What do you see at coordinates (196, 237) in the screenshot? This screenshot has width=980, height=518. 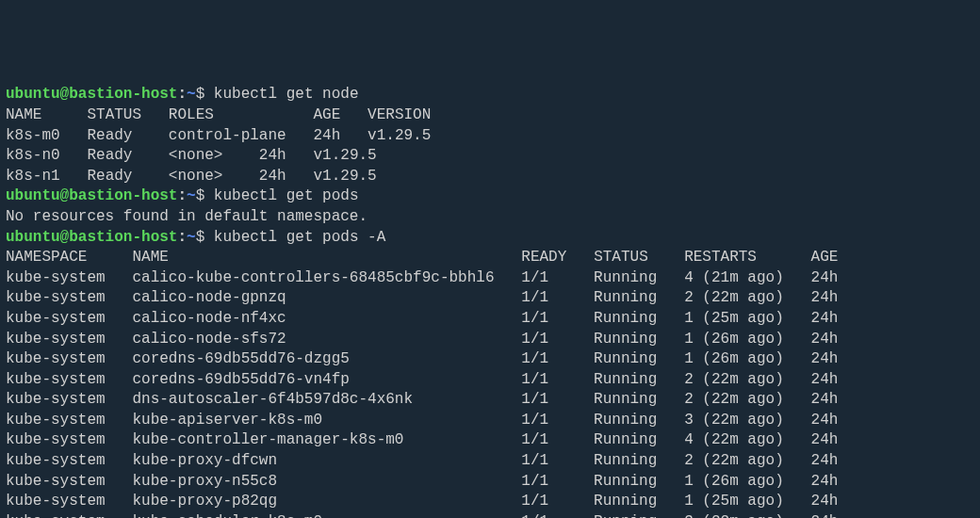 I see `prompt-line: ubuntu@bastion-host:~$ kubectl get pods …` at bounding box center [196, 237].